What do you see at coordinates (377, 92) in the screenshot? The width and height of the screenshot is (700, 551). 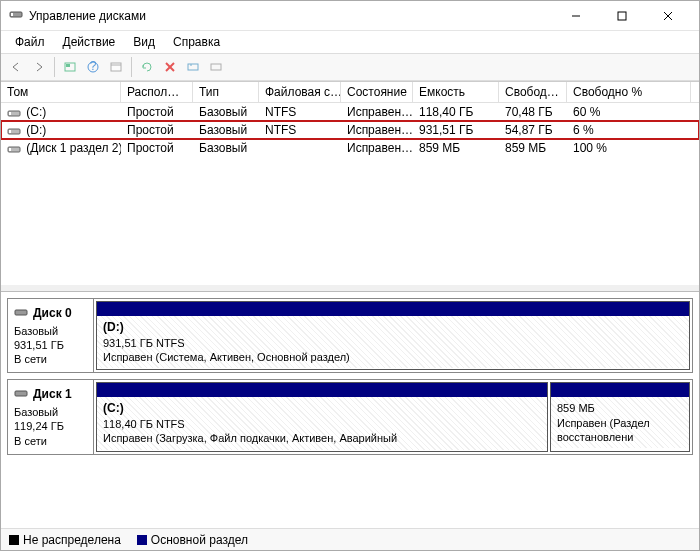 I see `col-status: Состояние` at bounding box center [377, 92].